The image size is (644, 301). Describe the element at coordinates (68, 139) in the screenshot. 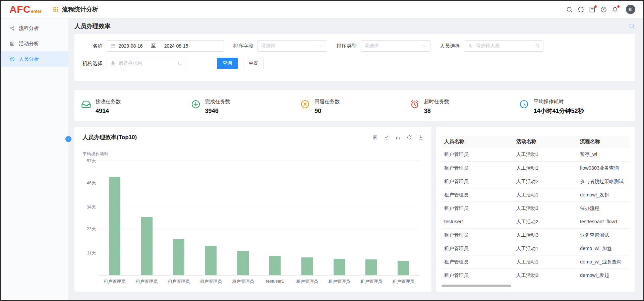

I see `sidebar-collapse-button` at that location.